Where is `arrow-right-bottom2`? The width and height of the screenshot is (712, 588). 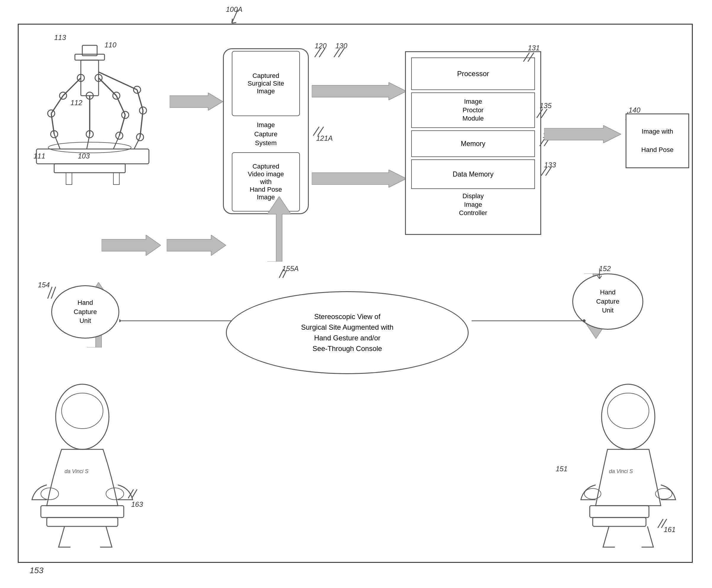
arrow-right-bottom2 is located at coordinates (196, 245).